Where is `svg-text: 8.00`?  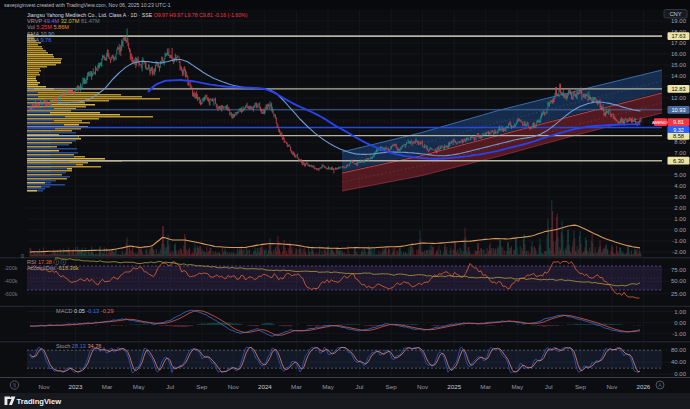 svg-text: 8.00 is located at coordinates (680, 142).